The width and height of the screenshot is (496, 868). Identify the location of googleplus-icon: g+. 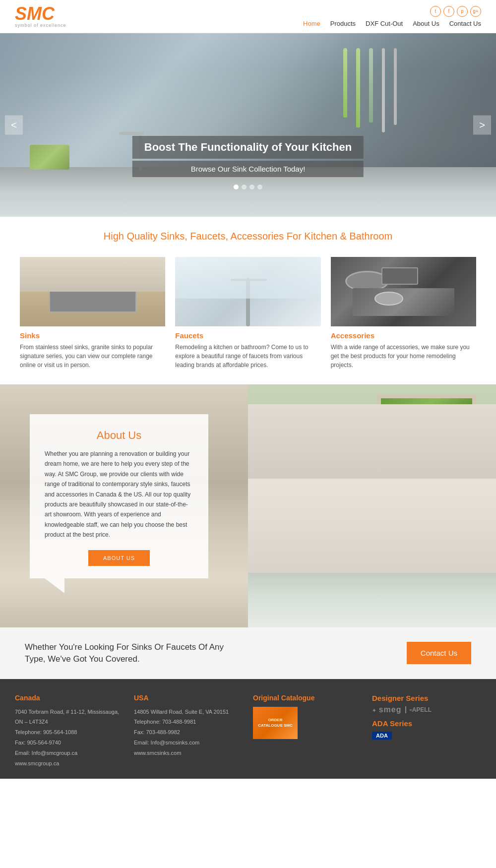
(476, 11).